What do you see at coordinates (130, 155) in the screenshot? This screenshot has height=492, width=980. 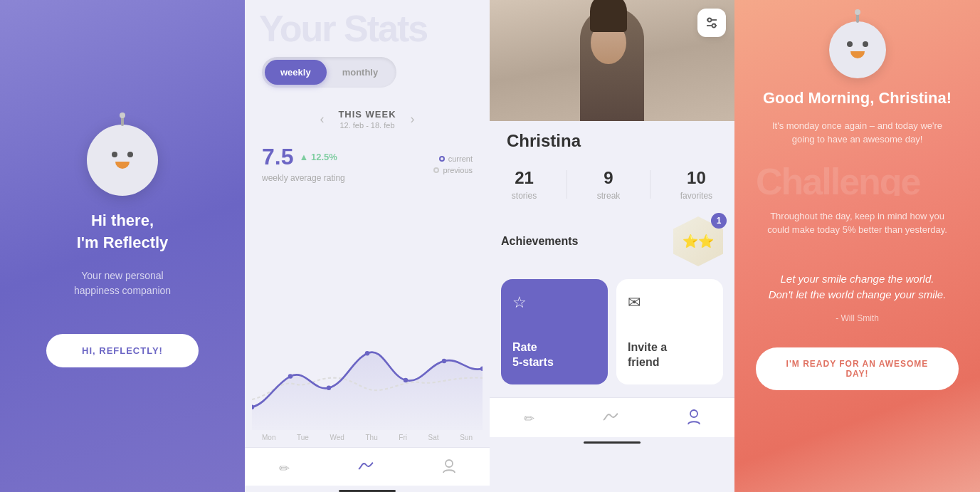 I see `mascot-eye-right` at bounding box center [130, 155].